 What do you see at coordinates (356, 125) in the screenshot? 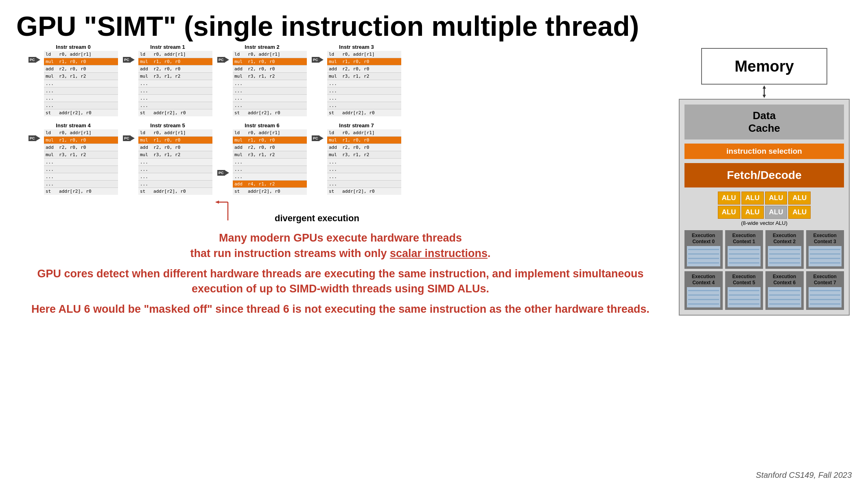
I see `stream-7-header: Instr stream 7` at bounding box center [356, 125].